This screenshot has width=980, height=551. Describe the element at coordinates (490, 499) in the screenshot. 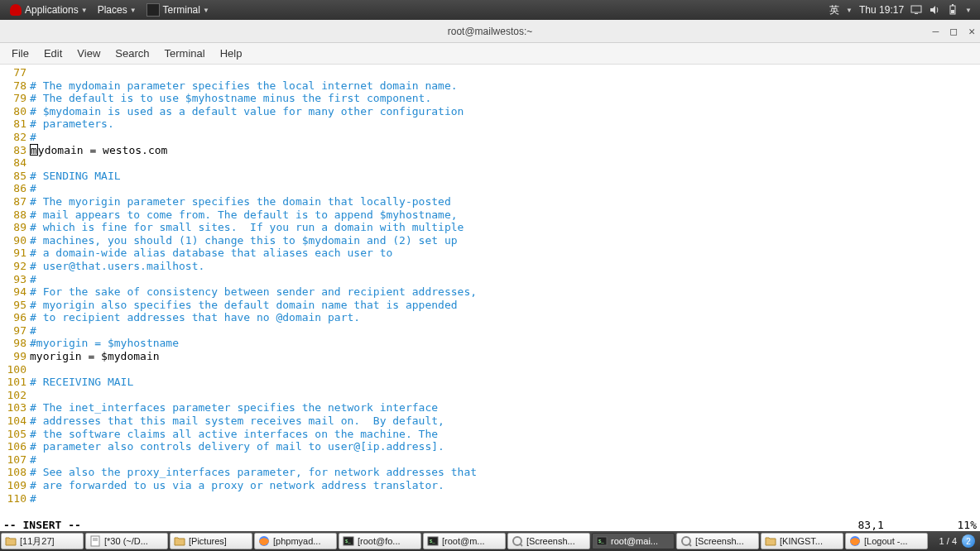

I see `editor-line: 110#` at that location.